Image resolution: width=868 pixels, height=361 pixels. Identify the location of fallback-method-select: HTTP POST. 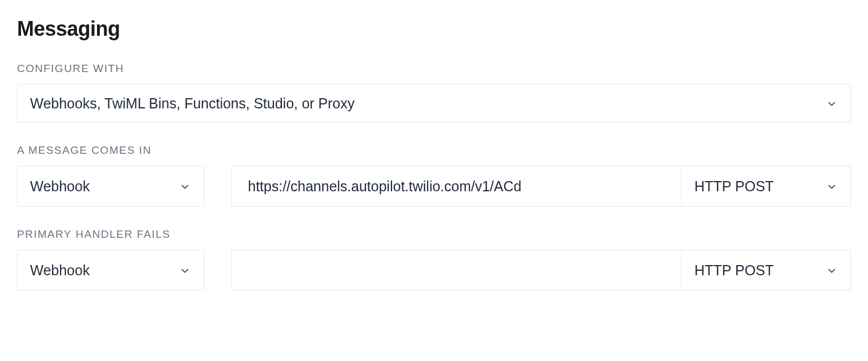
(766, 270).